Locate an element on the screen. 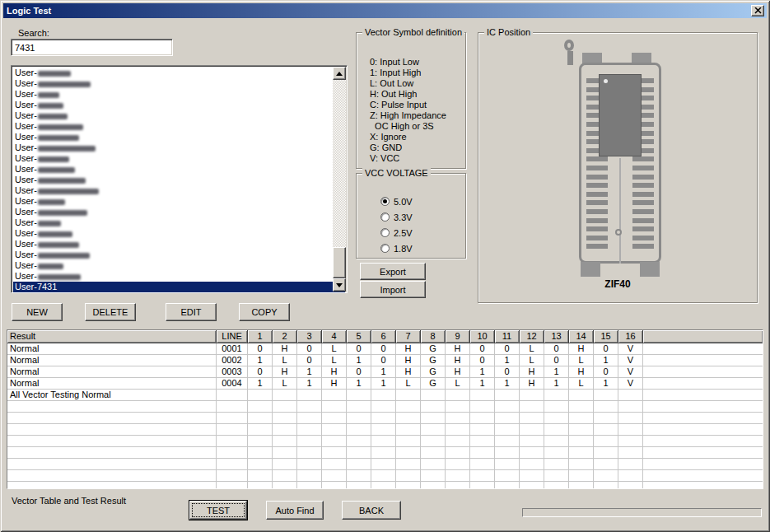 The image size is (770, 532). header-line: LINE is located at coordinates (232, 337).